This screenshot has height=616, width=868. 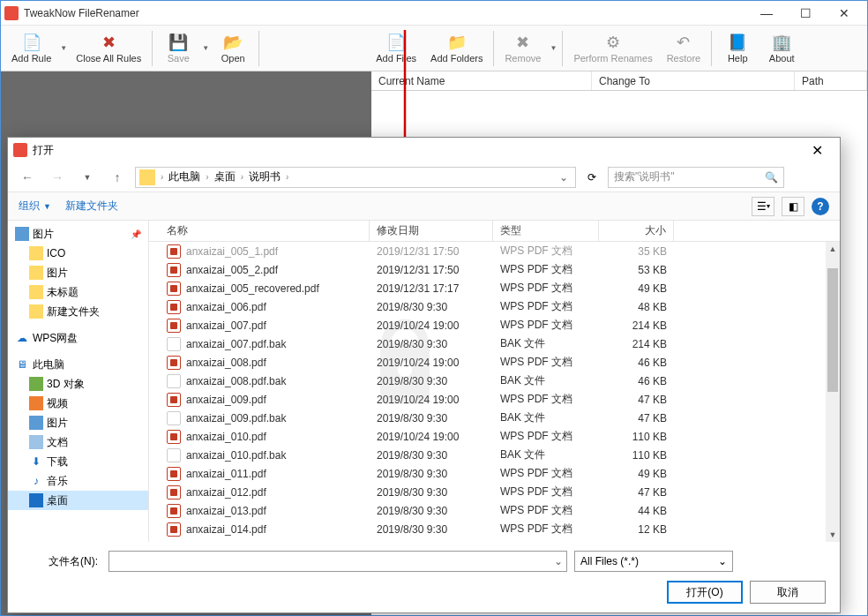 What do you see at coordinates (92, 207) in the screenshot?
I see `new-folder-button: 新建文件夹` at bounding box center [92, 207].